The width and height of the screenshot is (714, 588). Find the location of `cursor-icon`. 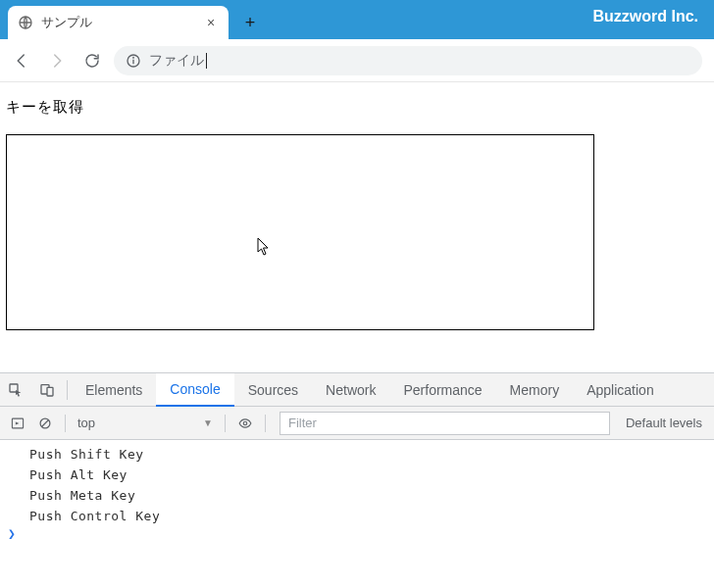

cursor-icon is located at coordinates (265, 247).